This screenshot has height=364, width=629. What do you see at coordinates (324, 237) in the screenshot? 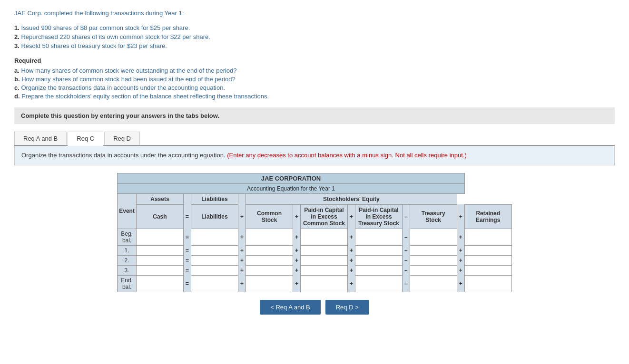
I see `pic-common-beg-bal` at bounding box center [324, 237].